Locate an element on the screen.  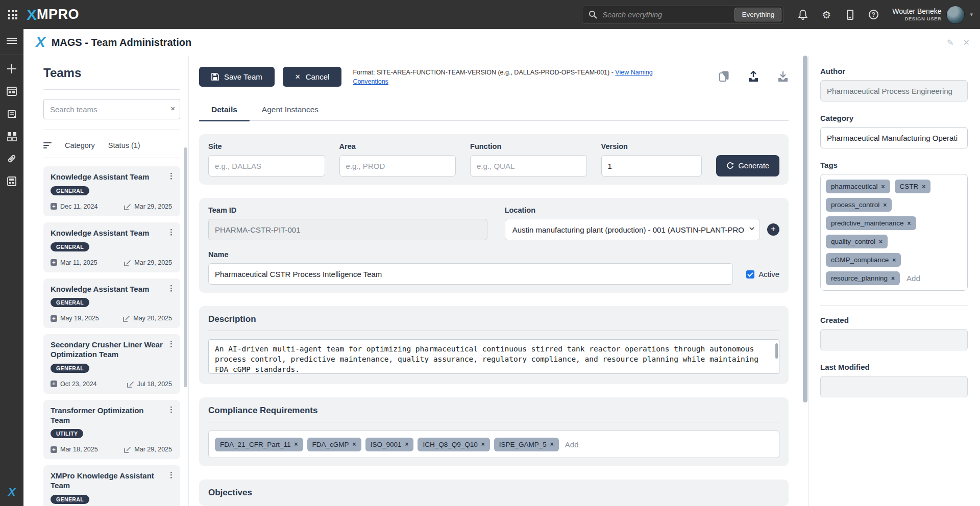
tag-pill-label: ICH_Q8_Q9_Q10 is located at coordinates (450, 445).